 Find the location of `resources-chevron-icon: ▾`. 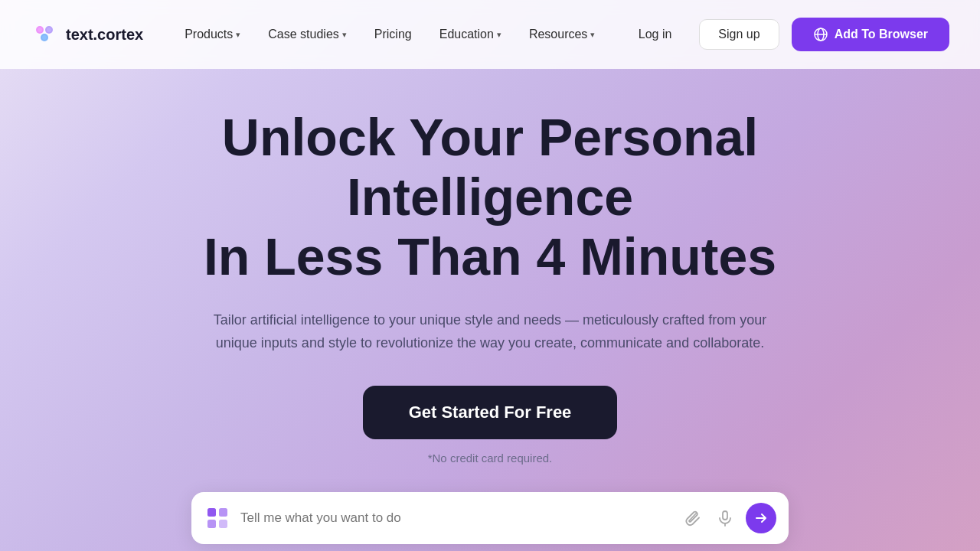

resources-chevron-icon: ▾ is located at coordinates (593, 35).